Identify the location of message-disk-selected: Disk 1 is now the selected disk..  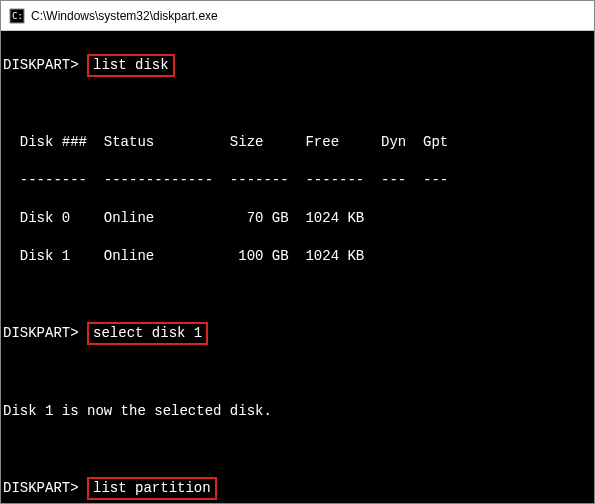
(298, 412).